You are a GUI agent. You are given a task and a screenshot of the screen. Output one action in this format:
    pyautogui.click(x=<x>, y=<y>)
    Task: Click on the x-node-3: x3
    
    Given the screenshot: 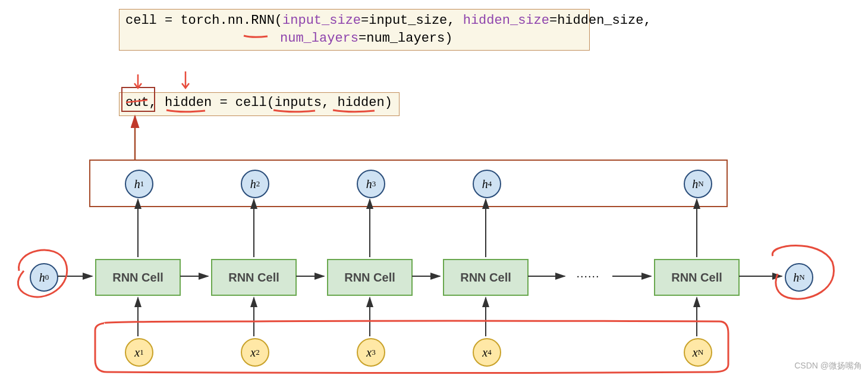 What is the action you would take?
    pyautogui.click(x=371, y=352)
    